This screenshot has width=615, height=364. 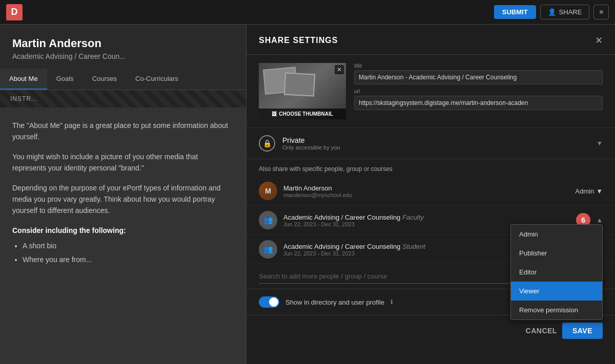 I want to click on image-icon: 🖼, so click(x=274, y=114).